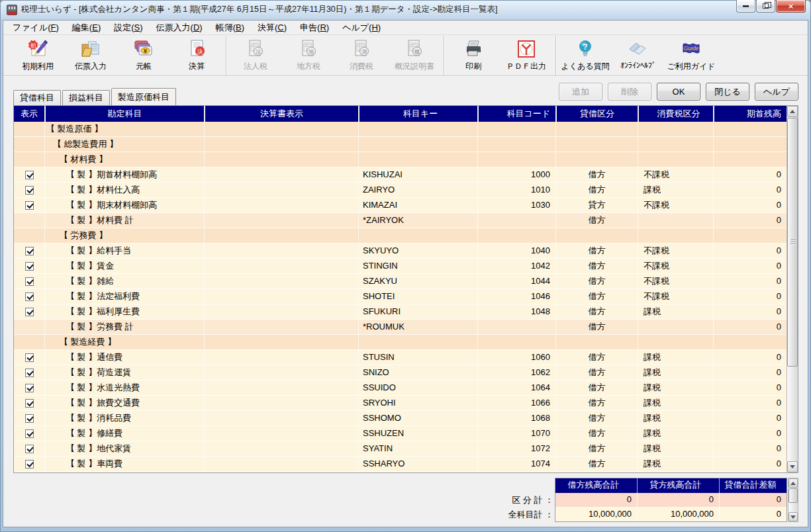  I want to click on scroll-up-button, so click(792, 111).